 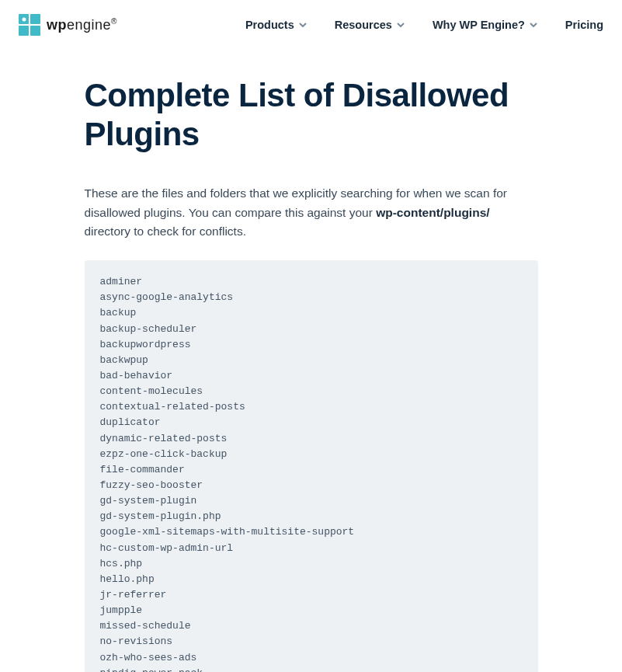 What do you see at coordinates (114, 22) in the screenshot?
I see `logo-registered: ®` at bounding box center [114, 22].